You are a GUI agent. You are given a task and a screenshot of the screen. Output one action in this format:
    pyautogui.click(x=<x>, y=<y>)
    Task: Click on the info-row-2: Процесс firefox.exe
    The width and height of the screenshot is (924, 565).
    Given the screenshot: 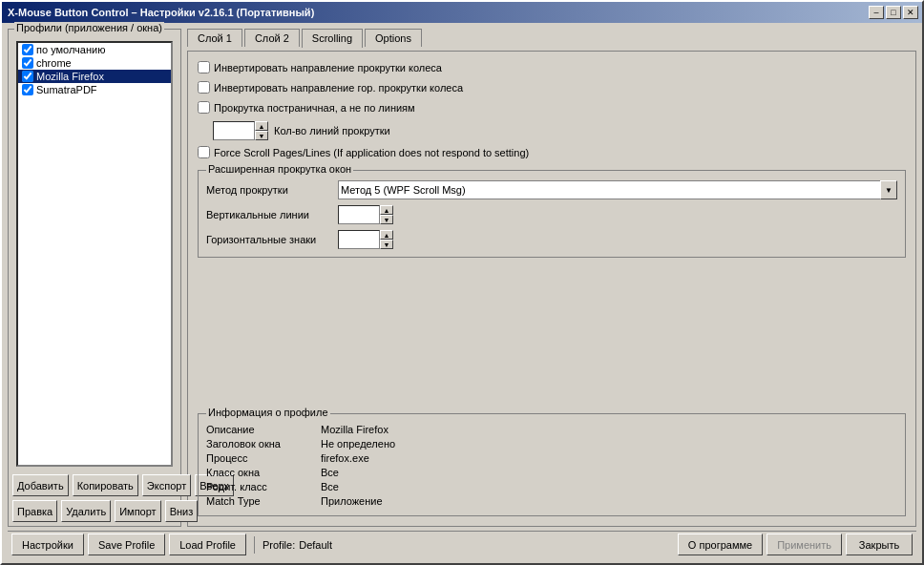 What is the action you would take?
    pyautogui.click(x=552, y=458)
    